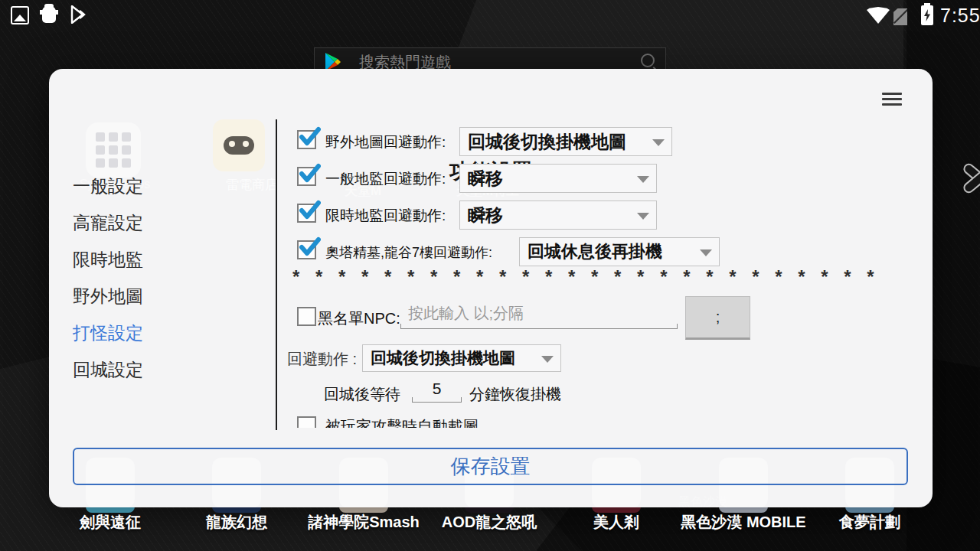  I want to click on checkbox-normal-dungeon-avoid, so click(306, 176).